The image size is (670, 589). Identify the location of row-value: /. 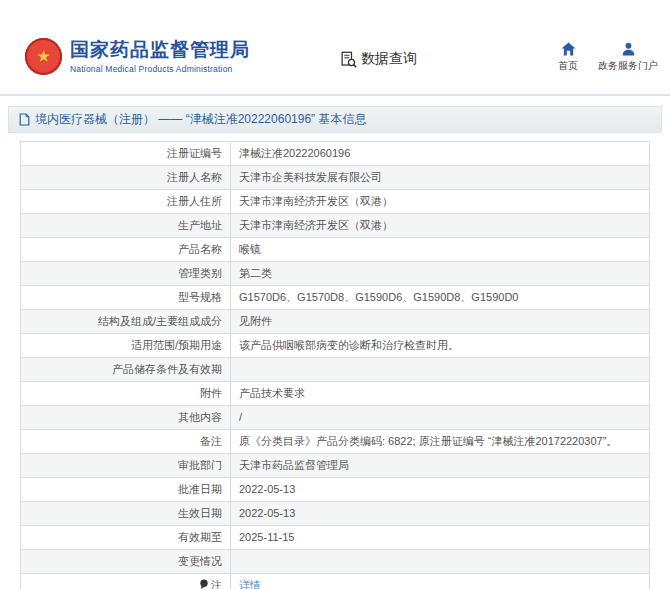
(440, 418).